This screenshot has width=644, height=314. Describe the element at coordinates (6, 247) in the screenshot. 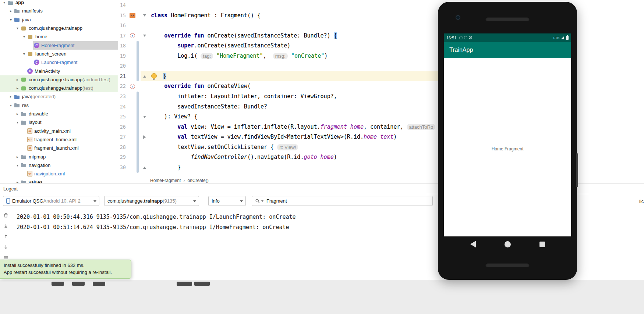

I see `move-down-button` at that location.